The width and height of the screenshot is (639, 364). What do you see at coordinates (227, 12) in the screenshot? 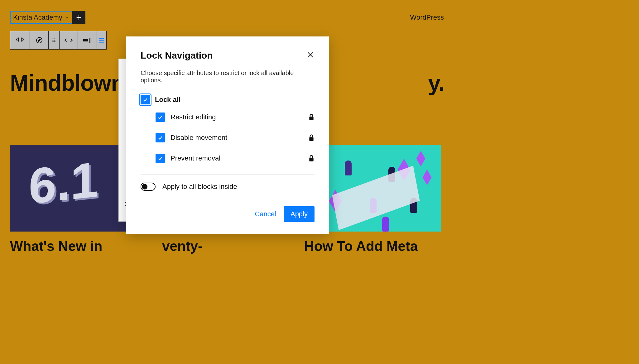
I see `top-nav: Kinsta Academy WordPress` at bounding box center [227, 12].